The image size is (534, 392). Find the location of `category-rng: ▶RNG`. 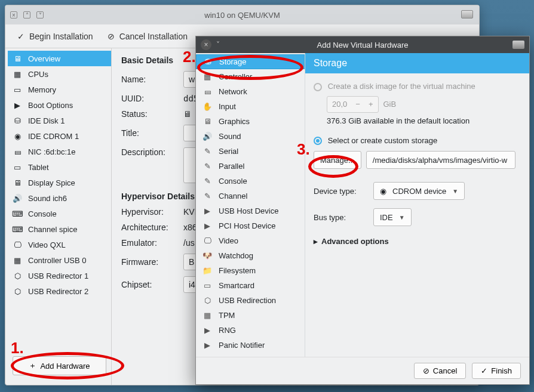

category-rng: ▶RNG is located at coordinates (250, 331).